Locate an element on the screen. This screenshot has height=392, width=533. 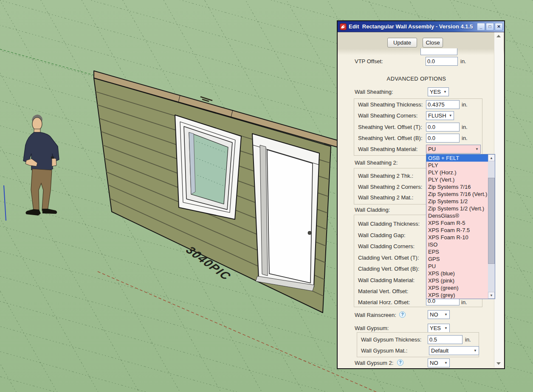
wall-sheathing2-label: Wall Sheathing 2: is located at coordinates (376, 163).